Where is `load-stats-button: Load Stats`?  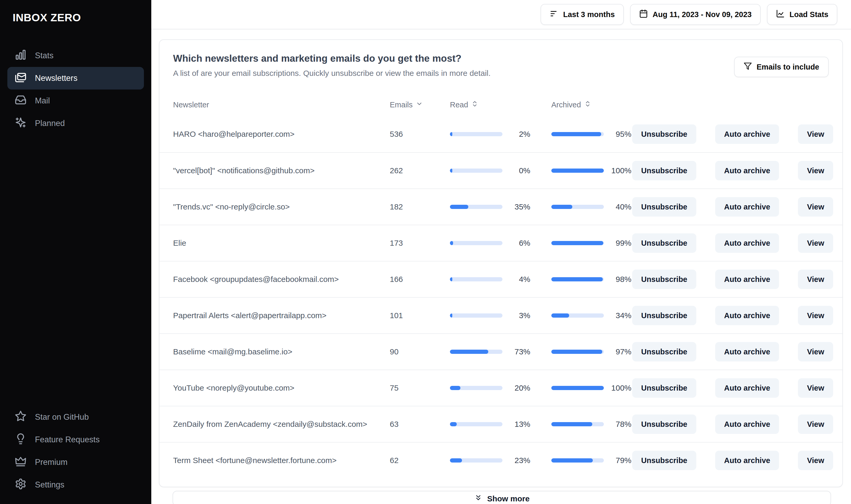
load-stats-button: Load Stats is located at coordinates (802, 14).